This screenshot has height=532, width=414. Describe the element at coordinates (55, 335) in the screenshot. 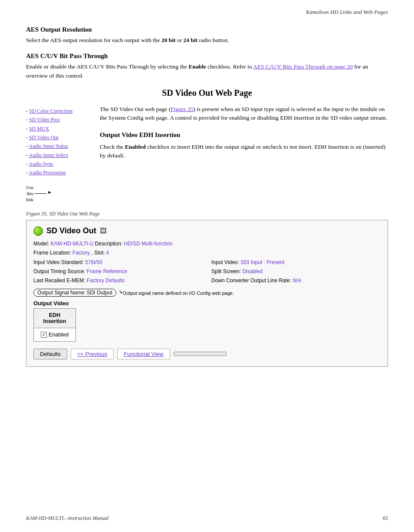

I see `edh-checkbox-cell: ✓ Enabled` at that location.